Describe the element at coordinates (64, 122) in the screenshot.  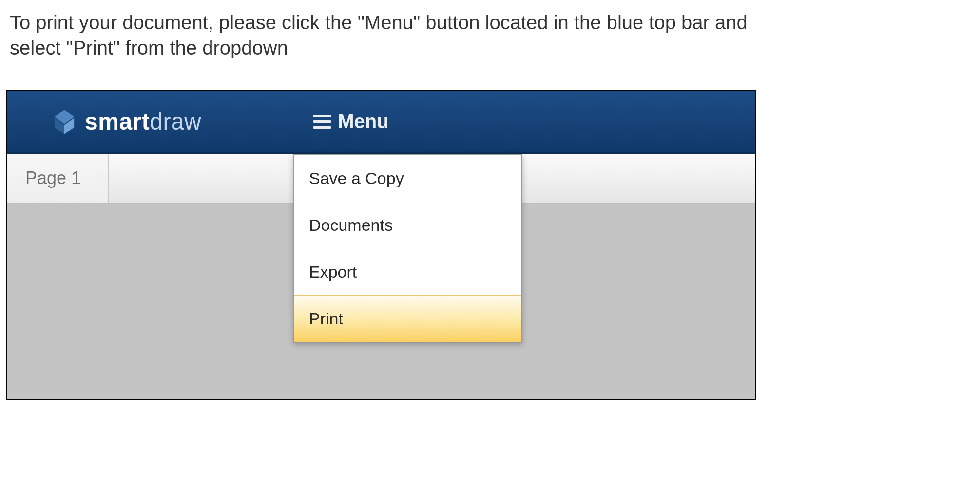
I see `smartdraw-logo-icon` at that location.